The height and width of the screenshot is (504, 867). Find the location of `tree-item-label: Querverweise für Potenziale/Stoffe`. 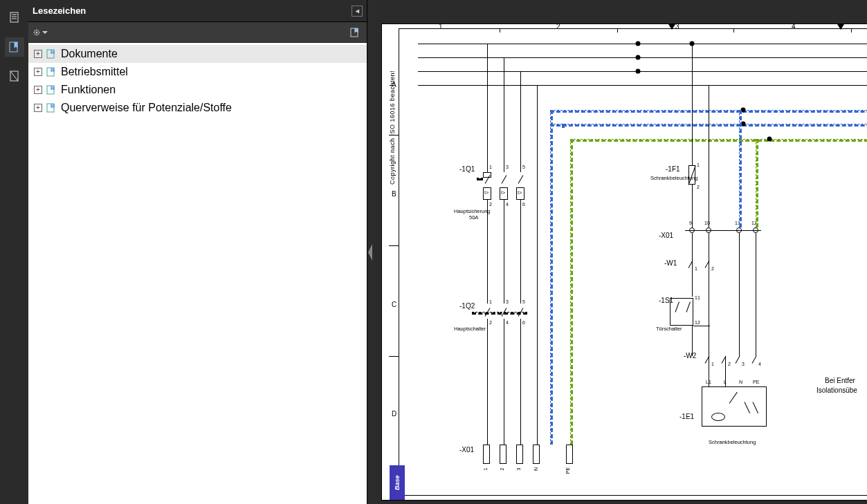

tree-item-label: Querverweise für Potenziale/Stoffe is located at coordinates (147, 108).